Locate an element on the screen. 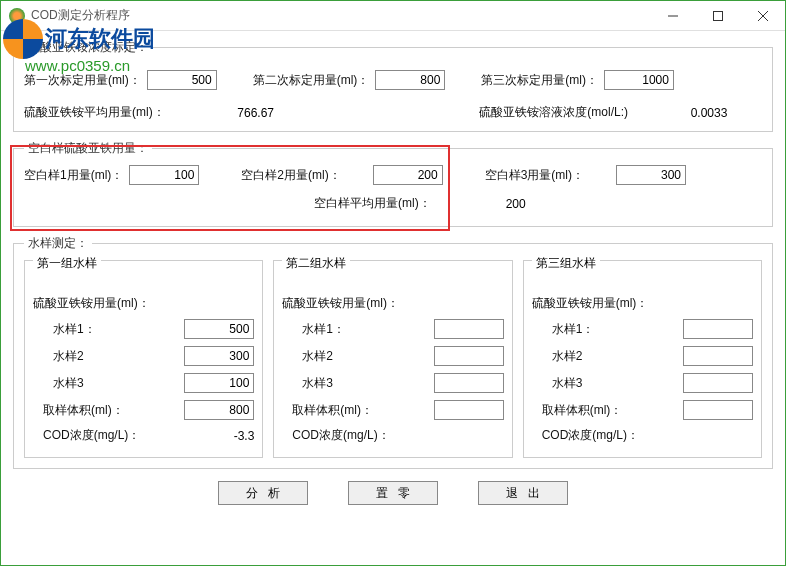 The image size is (786, 566). blank-avg-label: 空白样平均用量(ml)： is located at coordinates (372, 204).